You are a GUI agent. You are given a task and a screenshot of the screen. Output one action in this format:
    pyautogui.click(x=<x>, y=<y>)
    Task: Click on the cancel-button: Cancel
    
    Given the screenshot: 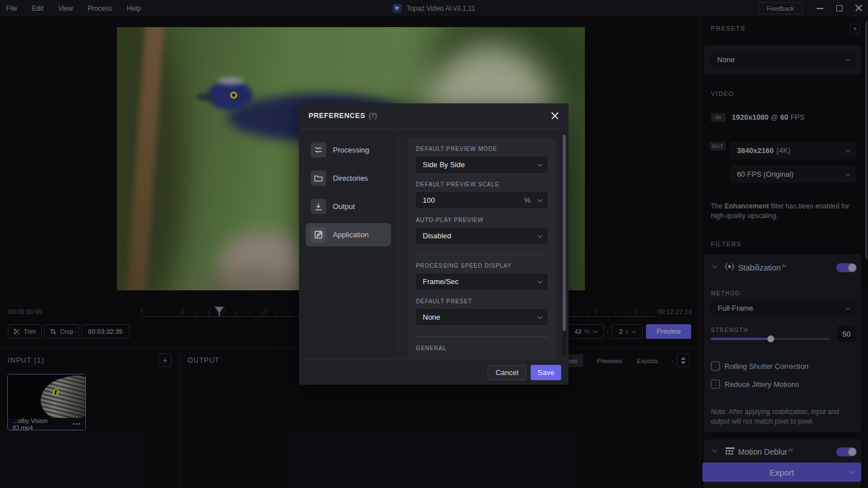 What is the action you would take?
    pyautogui.click(x=507, y=373)
    